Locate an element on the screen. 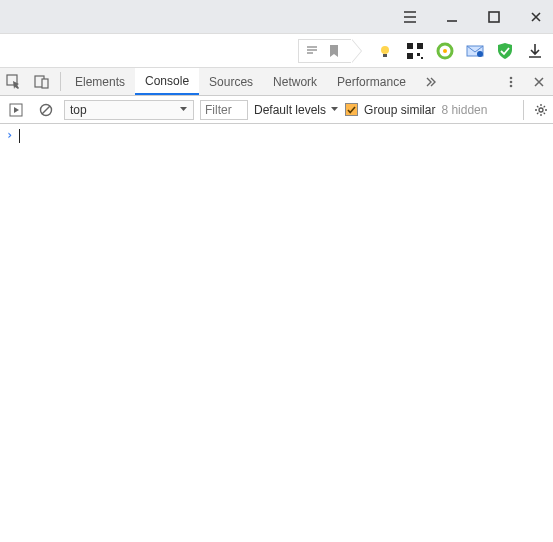 Image resolution: width=553 pixels, height=542 pixels. devtools-tabbar: Elements Console Sources Network Perform… is located at coordinates (276, 82).